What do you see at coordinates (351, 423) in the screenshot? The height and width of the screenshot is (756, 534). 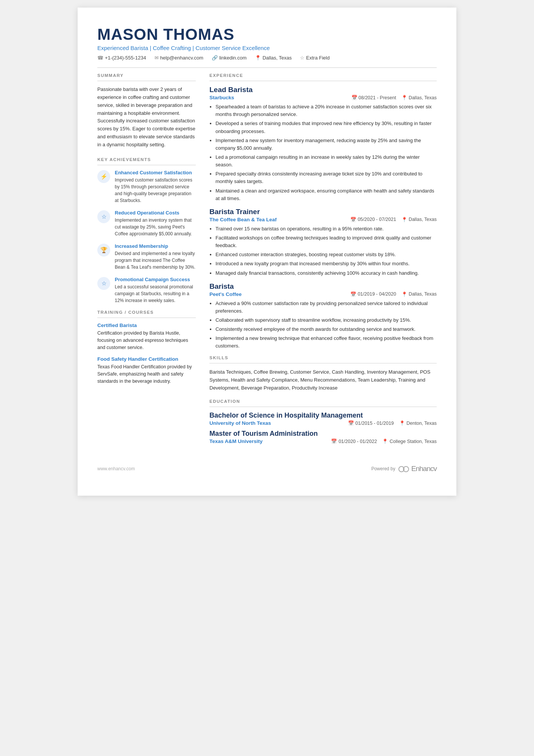 I see `edu-calendar-icon-0: 📅` at bounding box center [351, 423].